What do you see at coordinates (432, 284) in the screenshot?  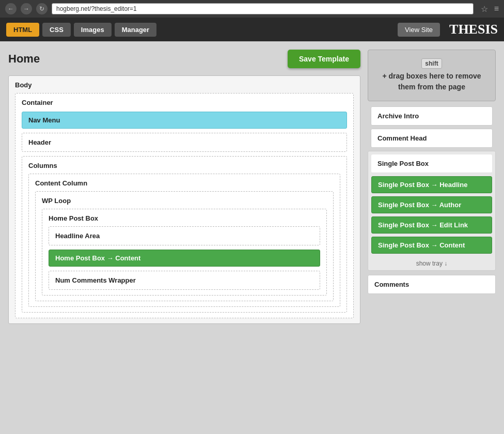 I see `sidebar-item-comments: Comments` at bounding box center [432, 284].